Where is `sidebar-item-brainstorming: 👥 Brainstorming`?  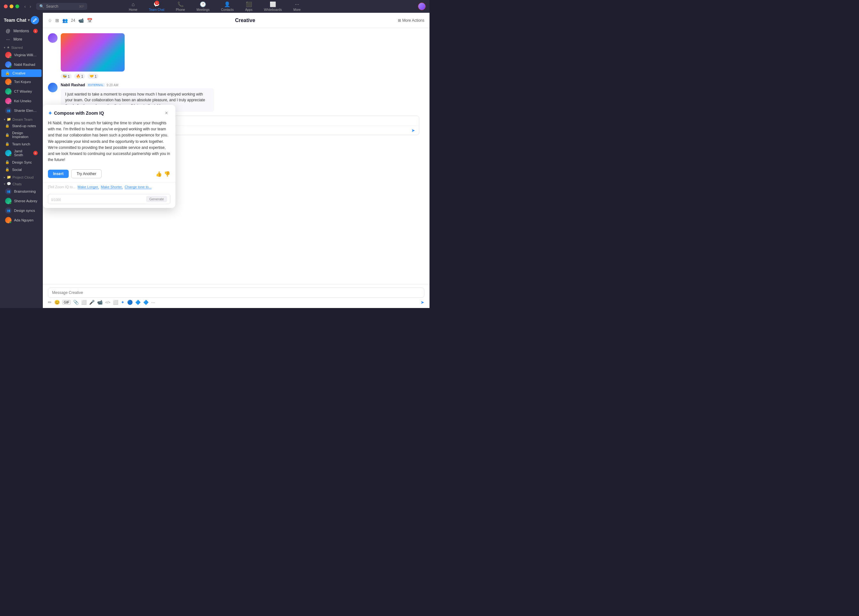
sidebar-item-brainstorming: 👥 Brainstorming is located at coordinates (21, 192).